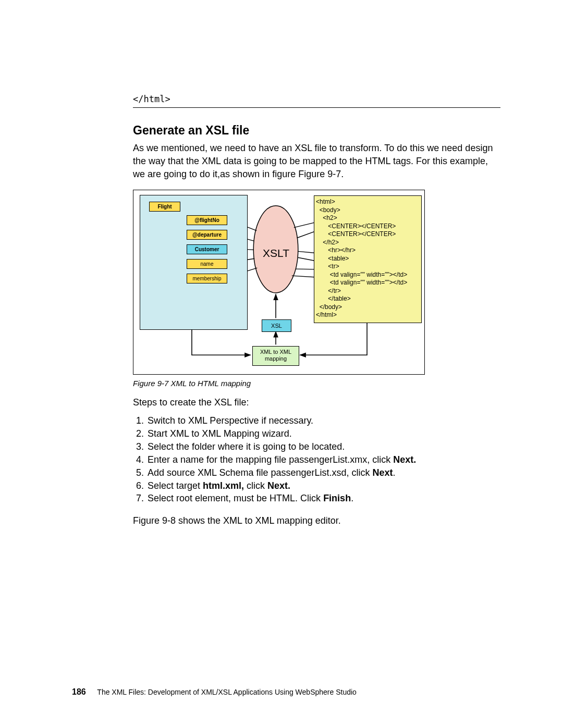 The width and height of the screenshot is (563, 728). I want to click on footer-title: The XML Files: Development of XML/XSL Ap…, so click(227, 692).